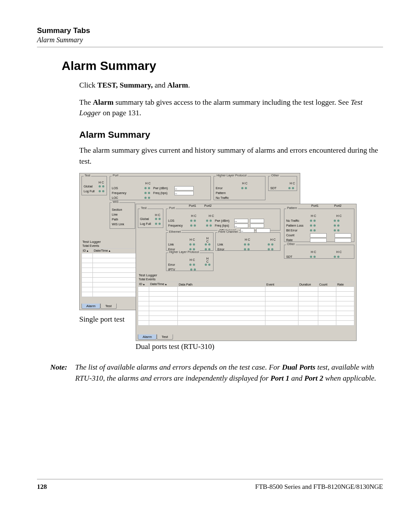 The height and width of the screenshot is (510, 420). Describe the element at coordinates (328, 284) in the screenshot. I see `col-count: Count` at that location.